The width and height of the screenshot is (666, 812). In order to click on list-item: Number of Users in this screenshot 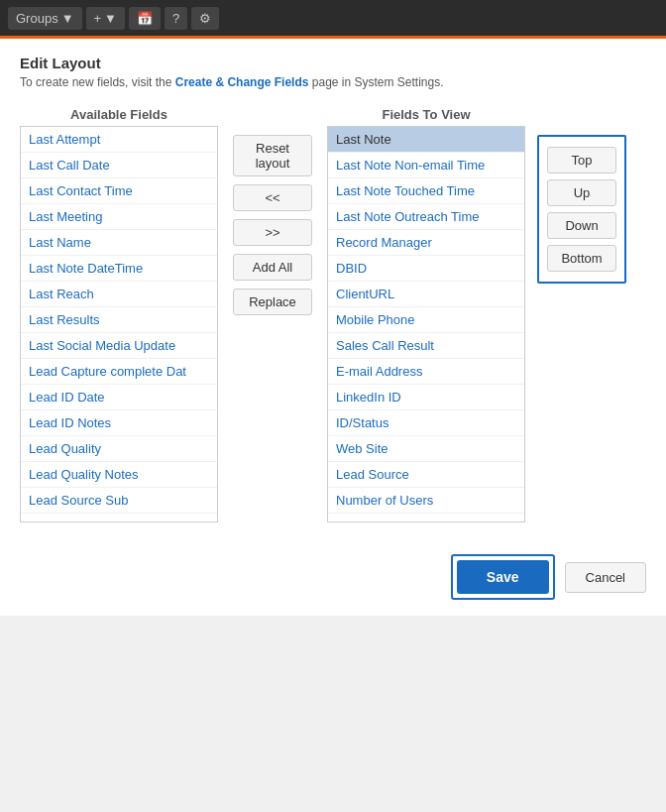, I will do `click(426, 501)`.